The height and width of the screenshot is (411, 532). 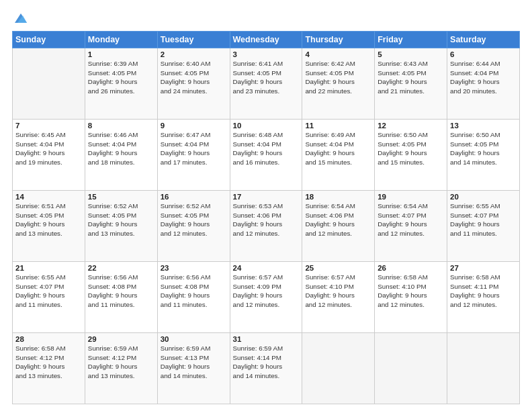 I want to click on logo-icon, so click(x=21, y=18).